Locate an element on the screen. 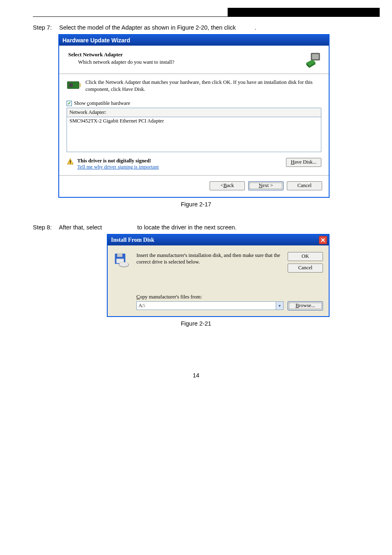 This screenshot has width=392, height=555. wizard-title-bar: Hardware Update Wizard is located at coordinates (194, 40).